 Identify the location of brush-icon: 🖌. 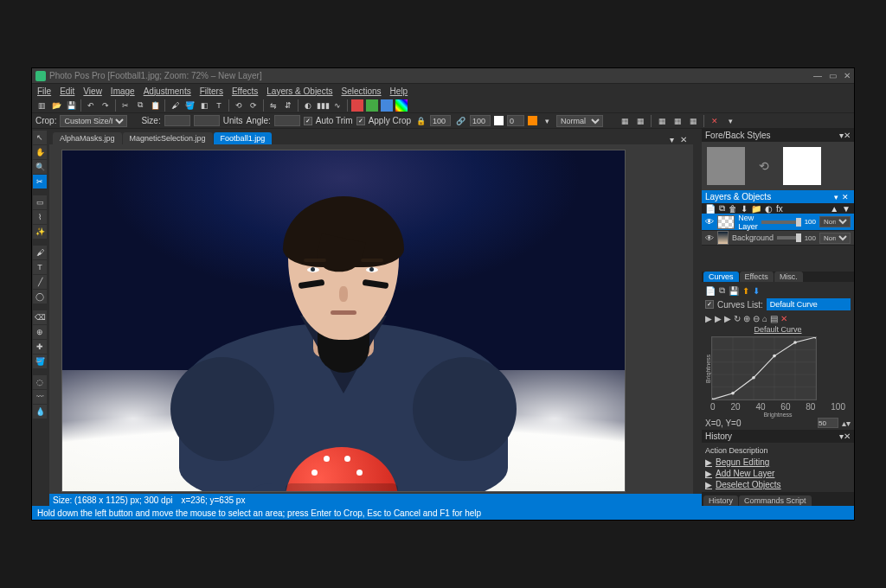
(175, 105).